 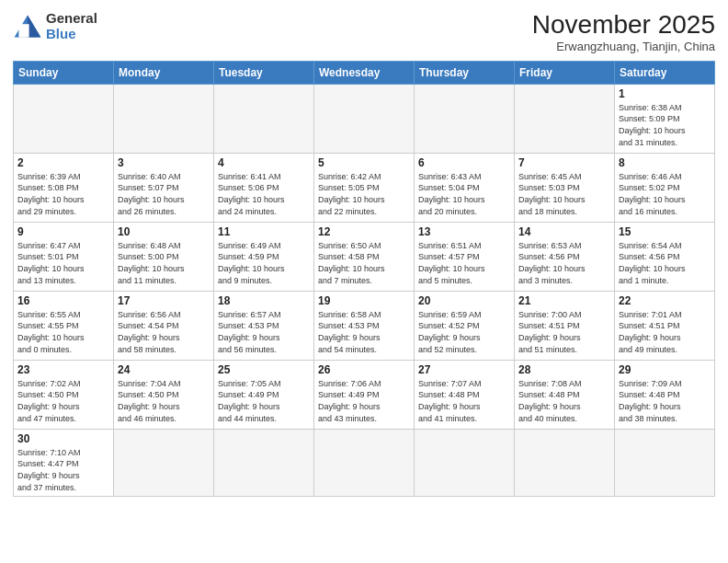 What do you see at coordinates (63, 263) in the screenshot?
I see `day-info: Sunrise: 6:47 AM Sunset: 5:01 PM Dayligh…` at bounding box center [63, 263].